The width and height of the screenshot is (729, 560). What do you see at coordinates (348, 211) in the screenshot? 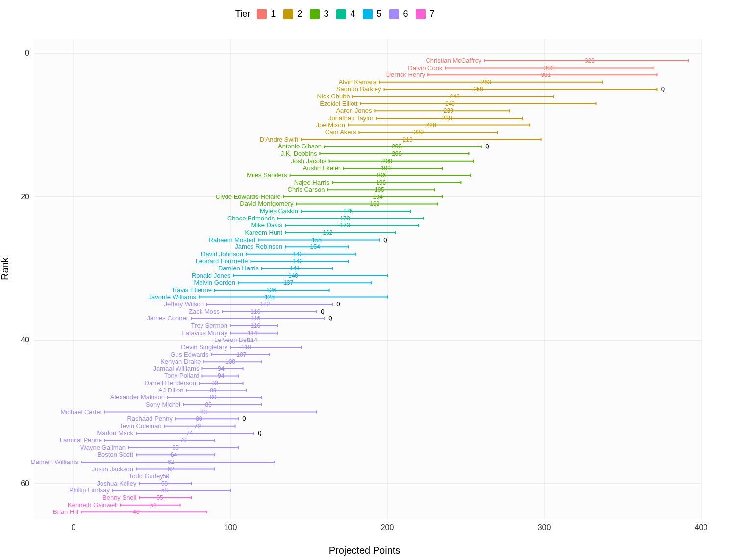
I see `value-label: 175` at bounding box center [348, 211].